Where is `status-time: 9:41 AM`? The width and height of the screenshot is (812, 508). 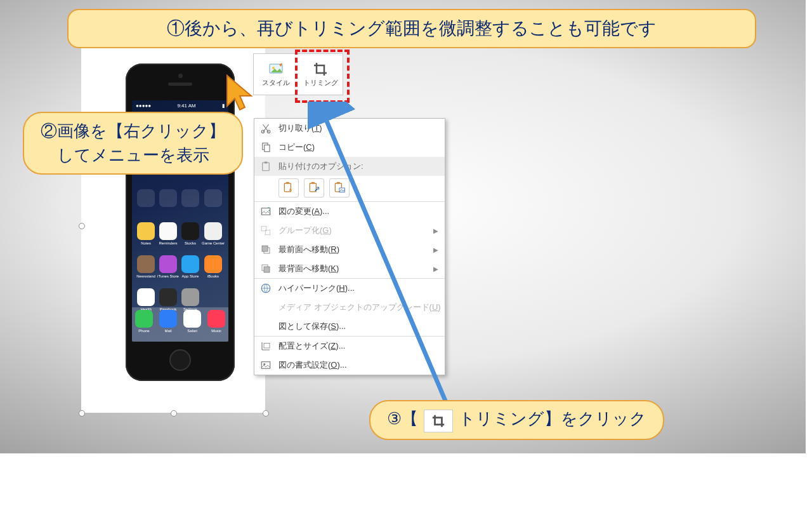
status-time: 9:41 AM is located at coordinates (187, 105).